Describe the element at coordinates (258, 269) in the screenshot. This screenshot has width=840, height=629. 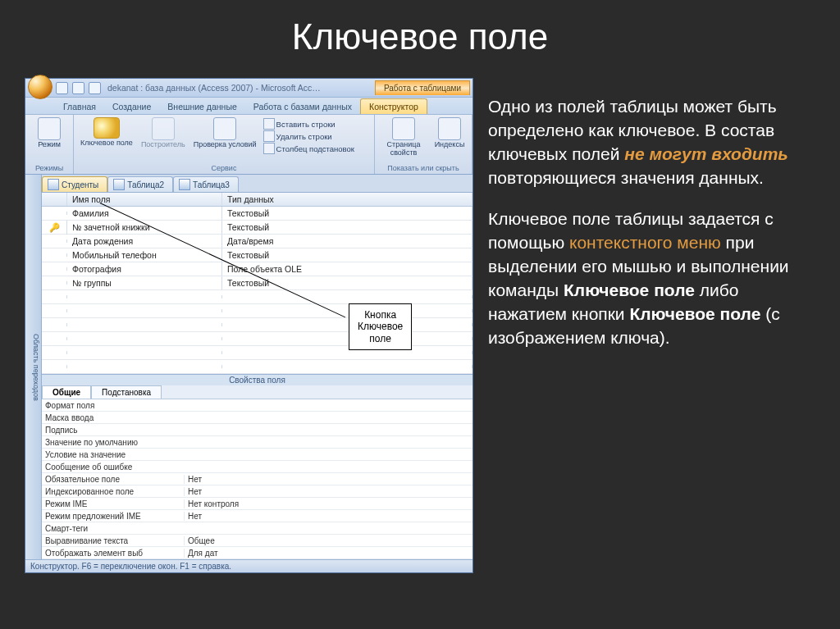
I see `field-row: ФотографияПоле объекта OLE` at that location.